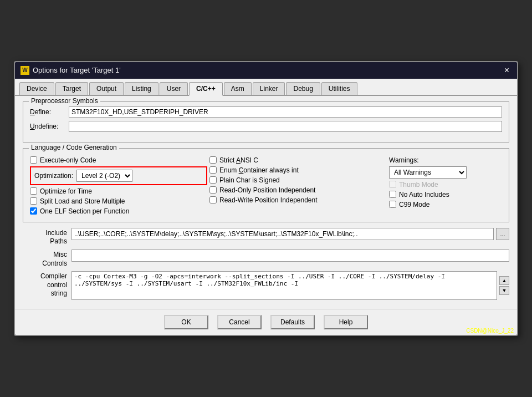 The image size is (532, 397). I want to click on misc-controls-label: MiscControls, so click(45, 258).